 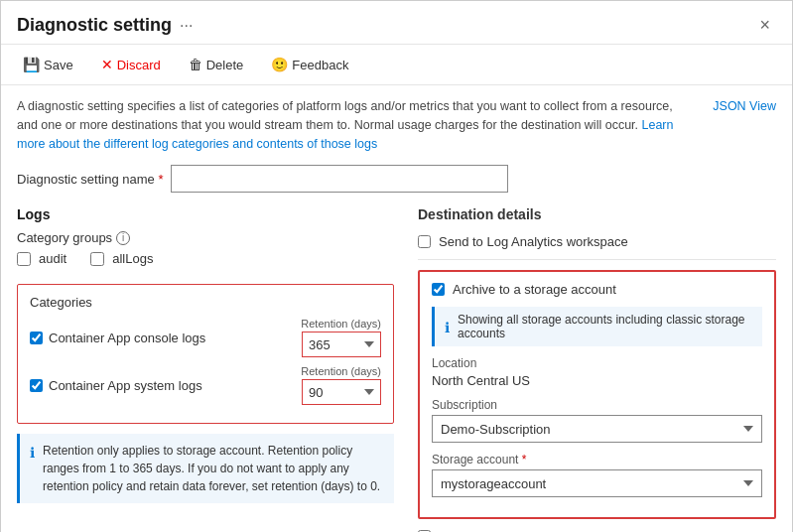 What do you see at coordinates (59, 66) in the screenshot?
I see `save-label: Save` at bounding box center [59, 66].